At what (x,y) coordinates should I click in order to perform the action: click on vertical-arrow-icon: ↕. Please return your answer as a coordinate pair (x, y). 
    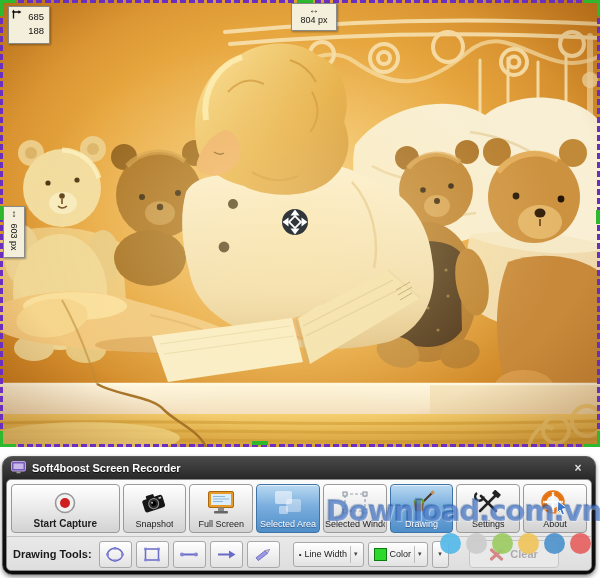
    Looking at the image, I should click on (14, 214).